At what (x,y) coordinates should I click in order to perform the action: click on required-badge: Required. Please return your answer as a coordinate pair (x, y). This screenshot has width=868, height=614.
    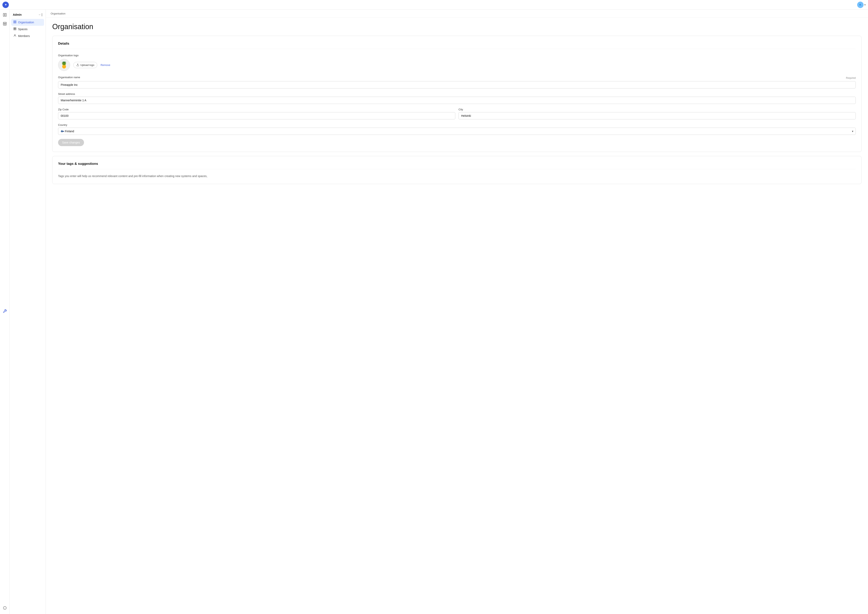
    Looking at the image, I should click on (851, 78).